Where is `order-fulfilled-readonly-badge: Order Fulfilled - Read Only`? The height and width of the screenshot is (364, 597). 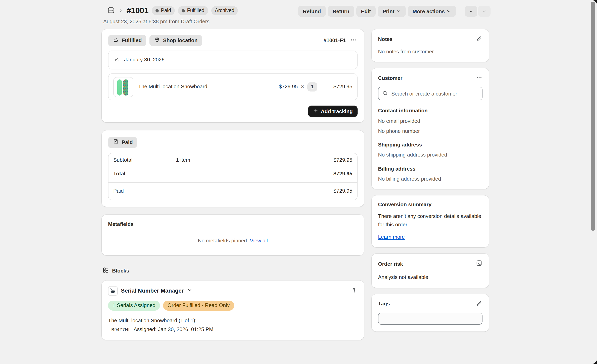 order-fulfilled-readonly-badge: Order Fulfilled - Read Only is located at coordinates (199, 305).